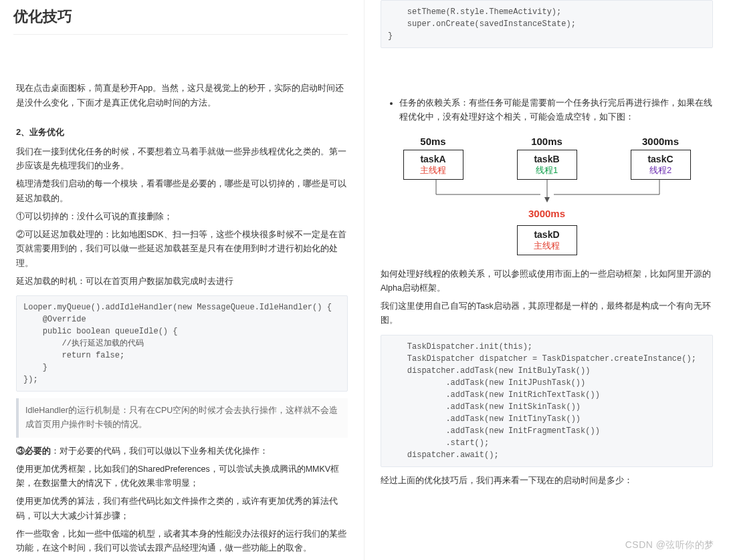  I want to click on watermark: CSDN @弦听你的梦, so click(670, 545).